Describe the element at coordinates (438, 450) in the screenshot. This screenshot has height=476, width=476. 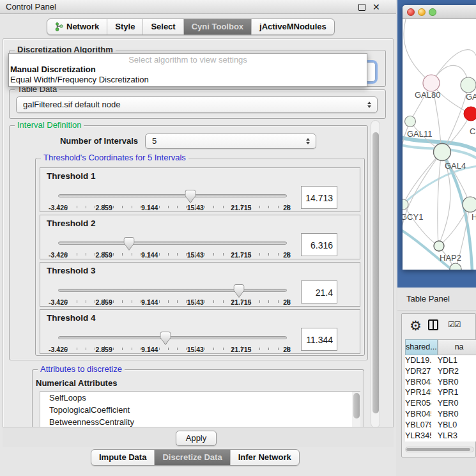
I see `horizontal-scrollbar-thumb` at that location.